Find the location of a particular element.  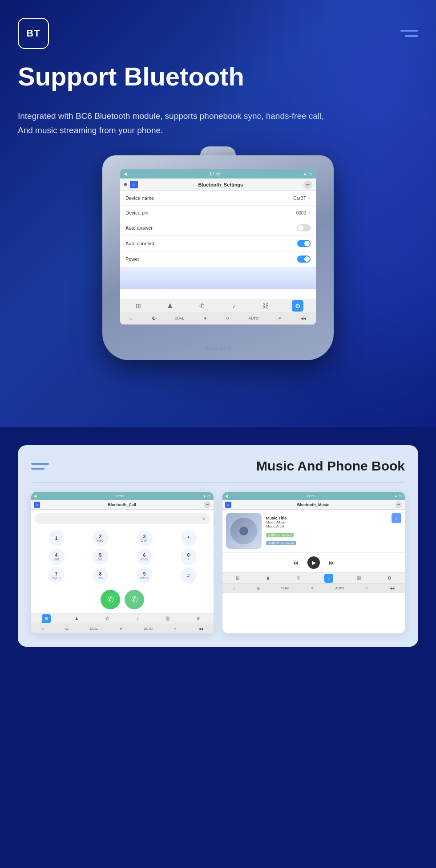

auto-connect-toggle is located at coordinates (304, 243).